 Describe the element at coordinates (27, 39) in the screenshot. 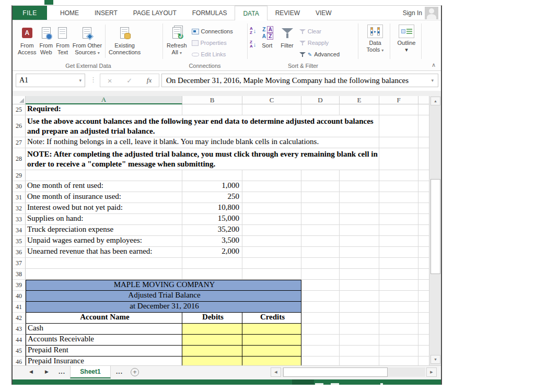

I see `from-access-button: A From Access` at that location.